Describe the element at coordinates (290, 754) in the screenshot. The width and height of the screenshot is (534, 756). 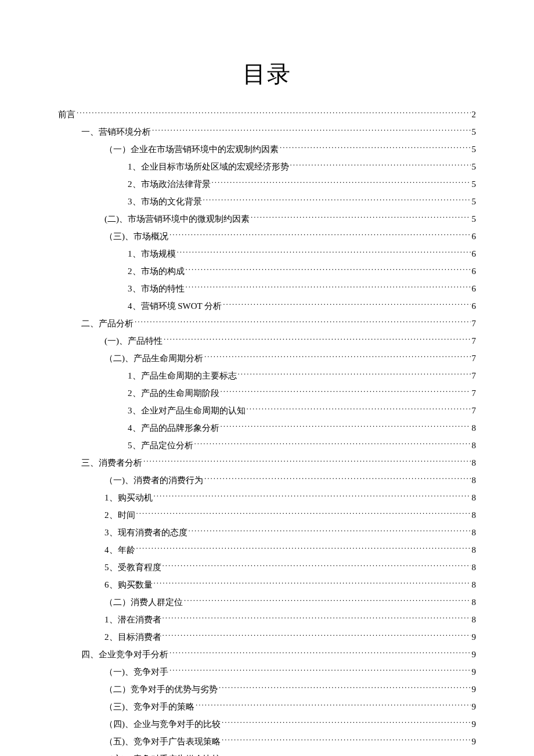
I see `toc-entry: （六)、竞争对手广告媒介比较10` at that location.